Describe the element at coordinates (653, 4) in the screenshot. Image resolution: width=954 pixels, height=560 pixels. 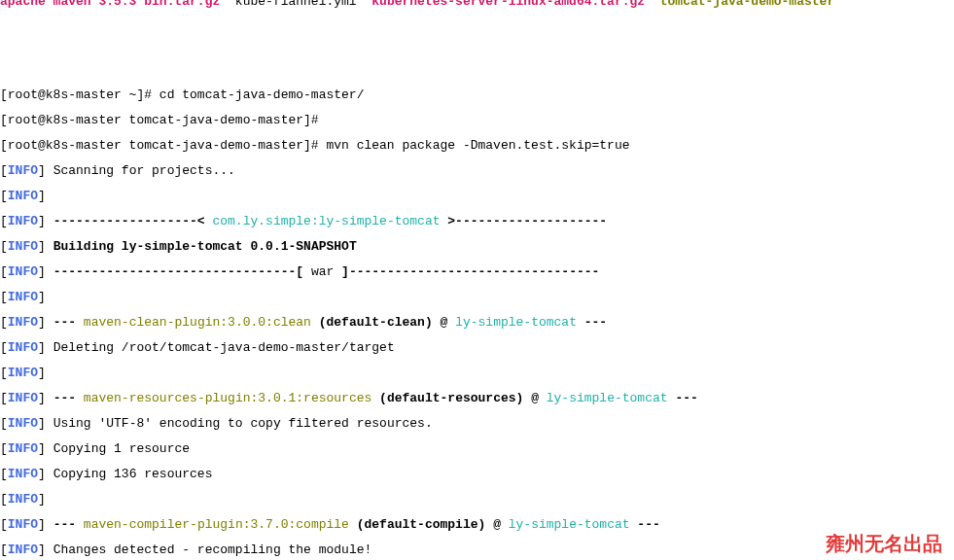
I see `frag-sp2` at that location.